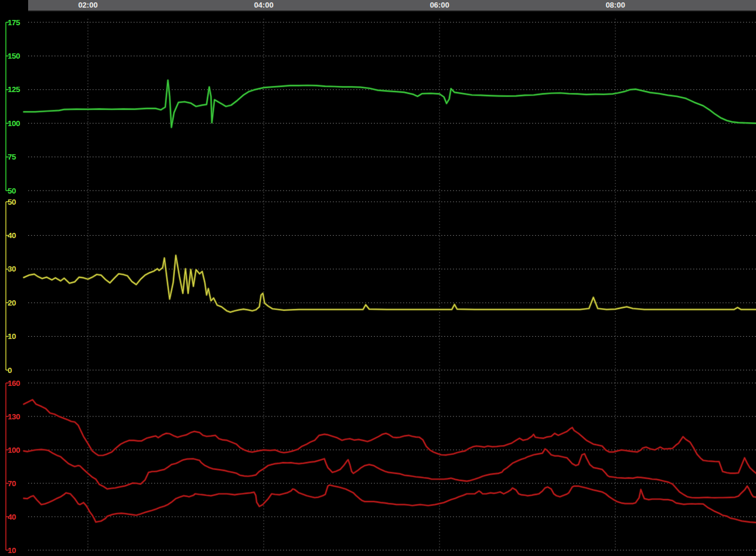  What do you see at coordinates (14, 416) in the screenshot?
I see `y-tick-label: 130` at bounding box center [14, 416].